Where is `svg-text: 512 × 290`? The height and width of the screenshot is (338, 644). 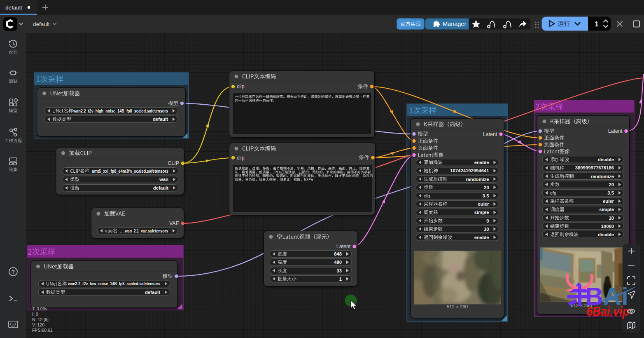
svg-text: 512 × 290 is located at coordinates (457, 307).